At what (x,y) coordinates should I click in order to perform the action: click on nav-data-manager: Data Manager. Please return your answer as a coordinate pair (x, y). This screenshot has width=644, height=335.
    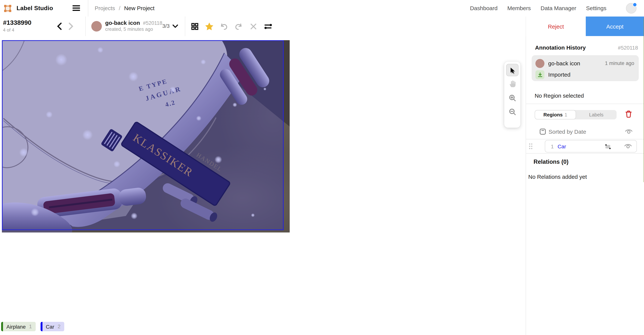
    Looking at the image, I should click on (558, 8).